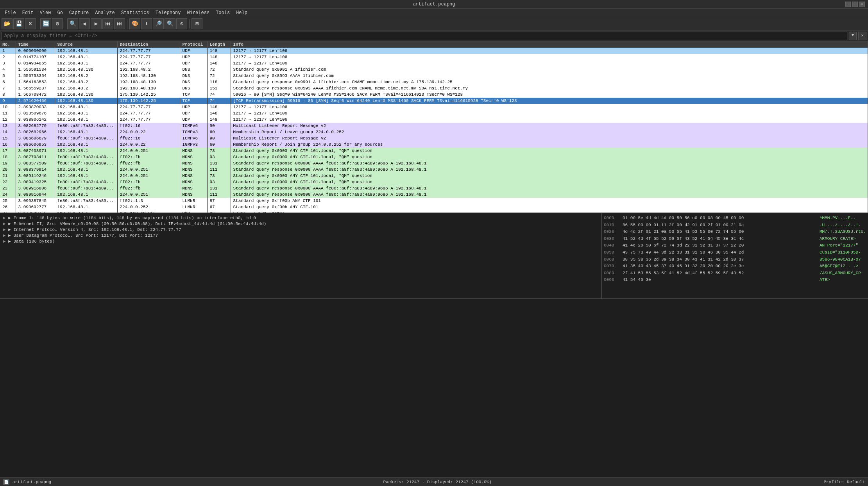 The height and width of the screenshot is (486, 868). What do you see at coordinates (853, 36) in the screenshot?
I see `filter-dropdown-button: ▼` at bounding box center [853, 36].